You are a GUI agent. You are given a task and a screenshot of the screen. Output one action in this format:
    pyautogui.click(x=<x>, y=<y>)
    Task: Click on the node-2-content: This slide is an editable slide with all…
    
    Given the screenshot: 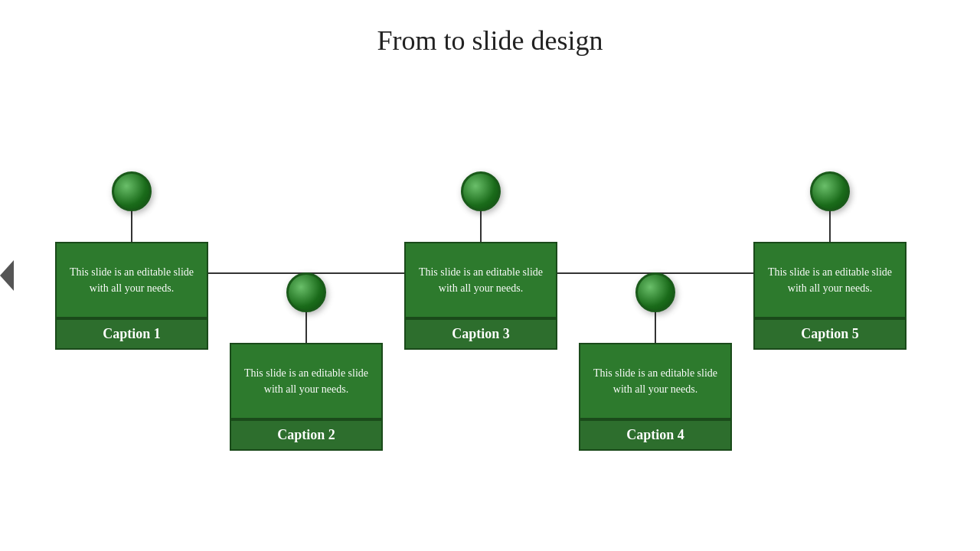 What is the action you would take?
    pyautogui.click(x=306, y=381)
    